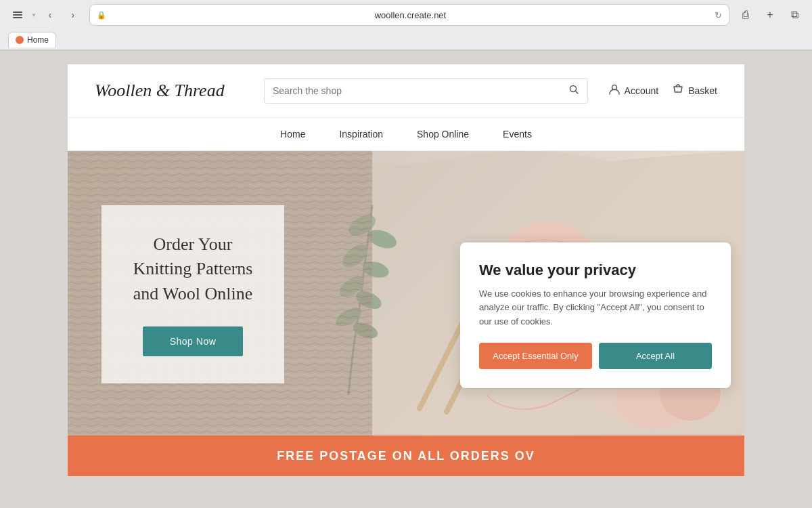  Describe the element at coordinates (406, 134) in the screenshot. I see `site-nav: Home Inspiration Shop Online Events` at that location.